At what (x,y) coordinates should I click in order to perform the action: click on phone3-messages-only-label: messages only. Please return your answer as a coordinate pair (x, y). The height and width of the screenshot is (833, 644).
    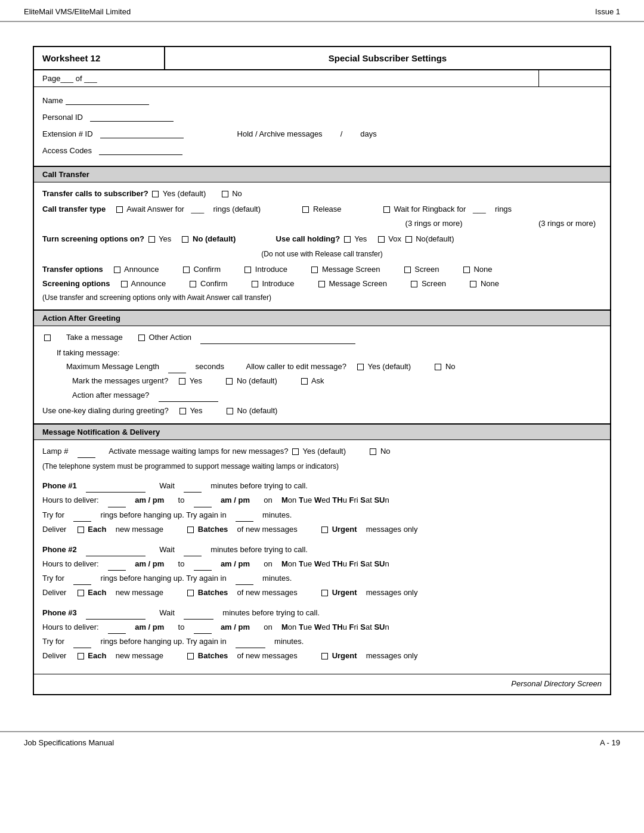
    Looking at the image, I should click on (392, 656).